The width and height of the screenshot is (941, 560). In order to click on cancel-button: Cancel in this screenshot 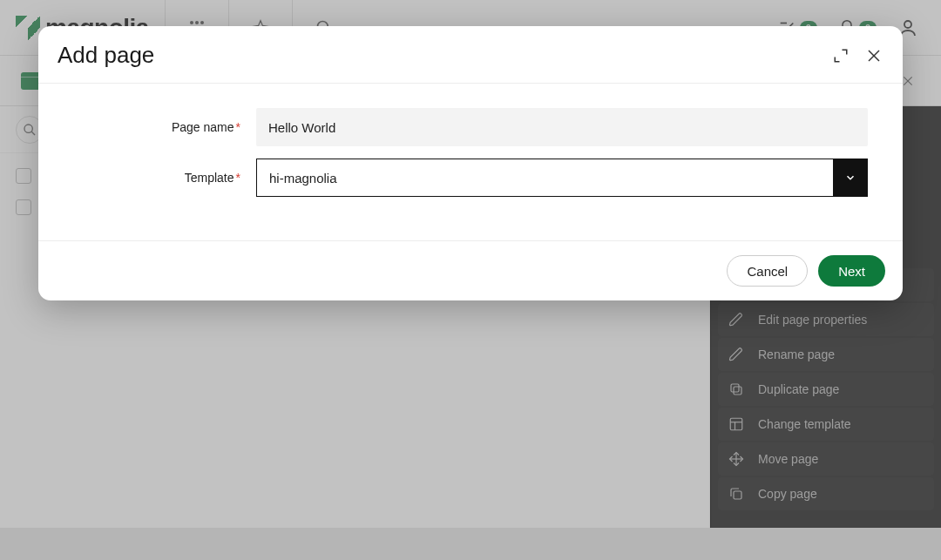, I will do `click(767, 271)`.